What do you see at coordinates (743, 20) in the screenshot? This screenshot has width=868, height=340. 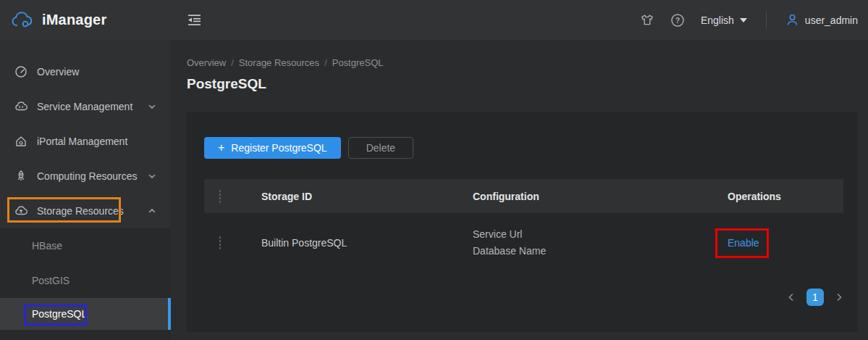 I see `caret-down-icon` at bounding box center [743, 20].